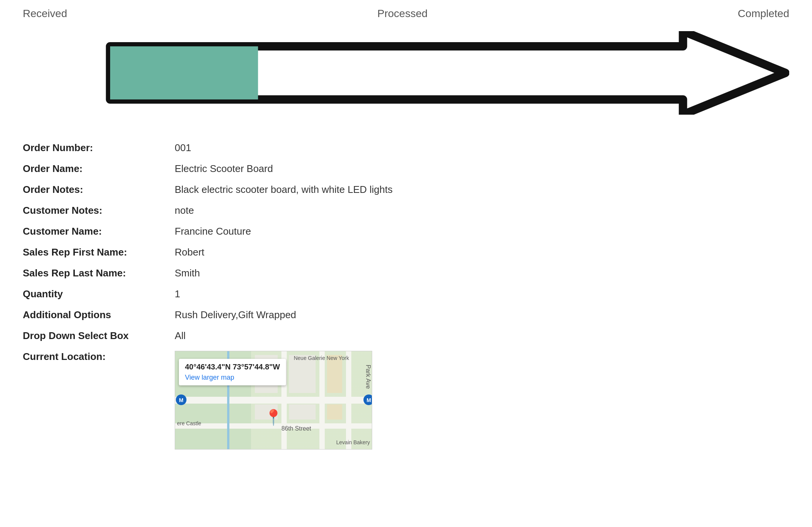 The width and height of the screenshot is (812, 527). I want to click on detail-value-9: All, so click(482, 336).